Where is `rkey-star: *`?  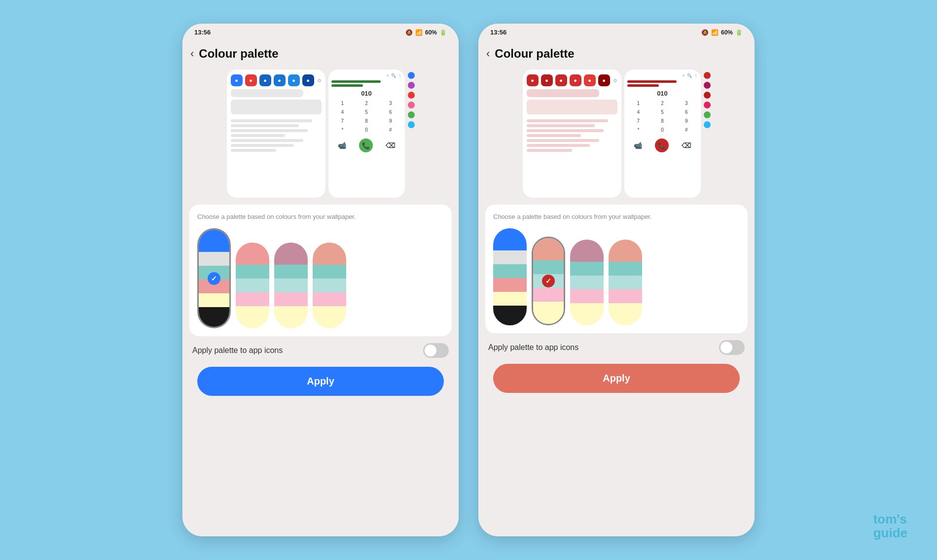 rkey-star: * is located at coordinates (639, 130).